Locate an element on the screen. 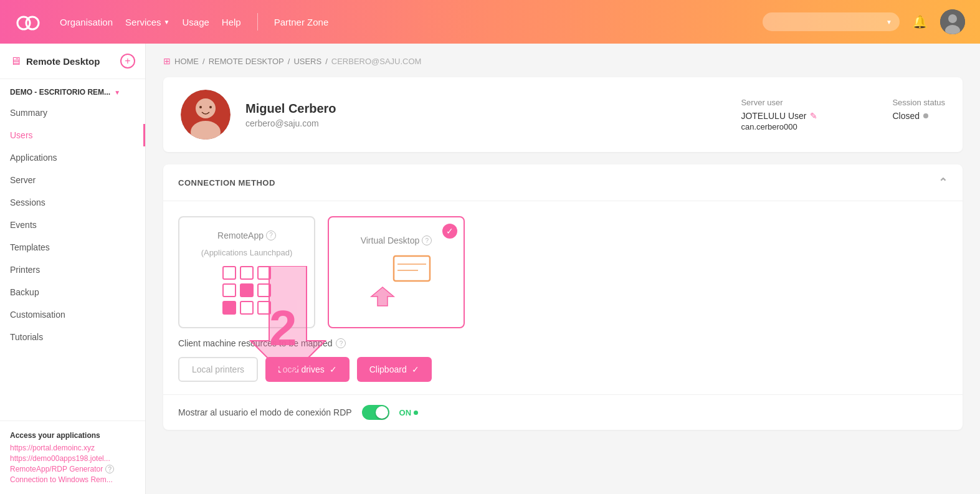 The image size is (980, 494). option-card-virtual-desktop: ✓ Virtual Desktop ? is located at coordinates (396, 272).